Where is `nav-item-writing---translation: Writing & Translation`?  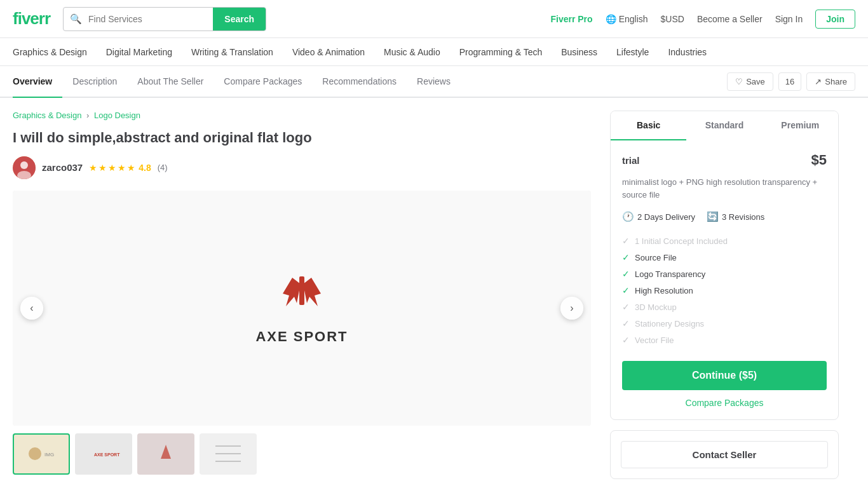 nav-item-writing---translation: Writing & Translation is located at coordinates (233, 52).